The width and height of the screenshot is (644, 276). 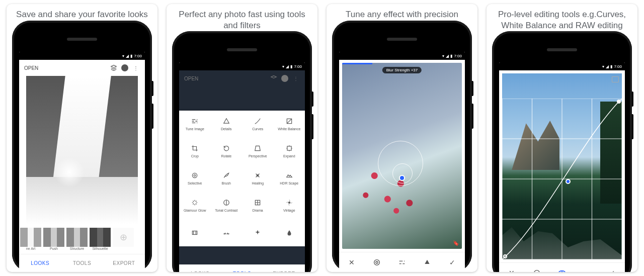 I want to click on tool-tonal-contrast: Tonal Contrast, so click(x=226, y=206).